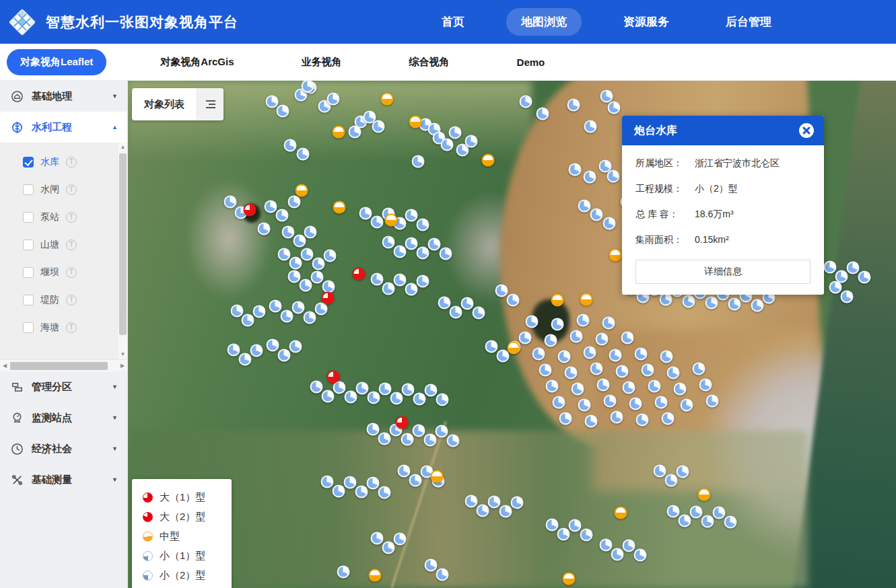 The height and width of the screenshot is (588, 896). Describe the element at coordinates (453, 22) in the screenshot. I see `top-nav-item-首页: 首页` at that location.